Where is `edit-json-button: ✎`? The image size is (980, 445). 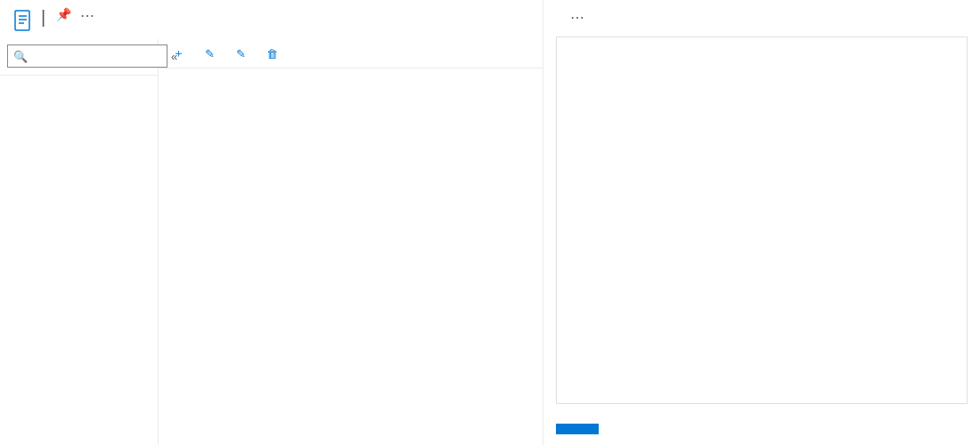
edit-json-button: ✎ is located at coordinates (242, 53).